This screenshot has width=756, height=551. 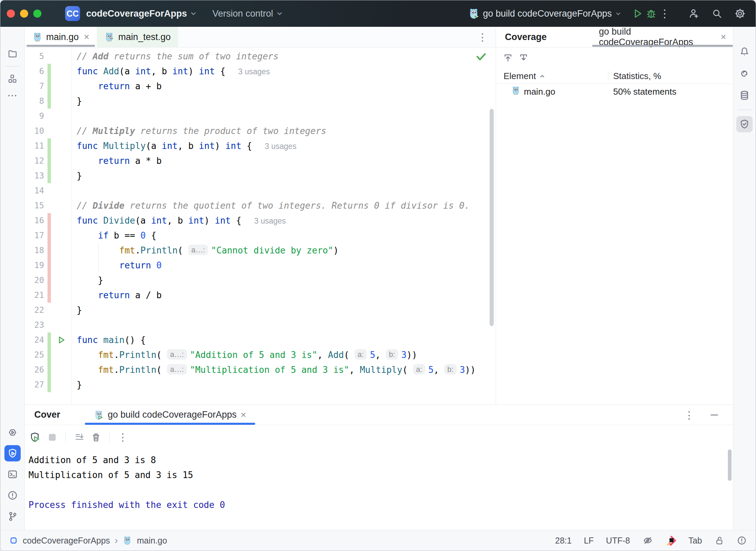 What do you see at coordinates (52, 437) in the screenshot?
I see `stop-icon` at bounding box center [52, 437].